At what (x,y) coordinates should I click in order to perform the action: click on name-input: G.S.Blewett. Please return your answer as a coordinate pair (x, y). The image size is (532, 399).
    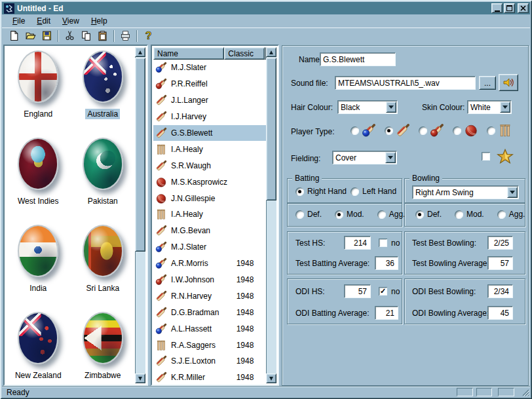
    Looking at the image, I should click on (358, 59).